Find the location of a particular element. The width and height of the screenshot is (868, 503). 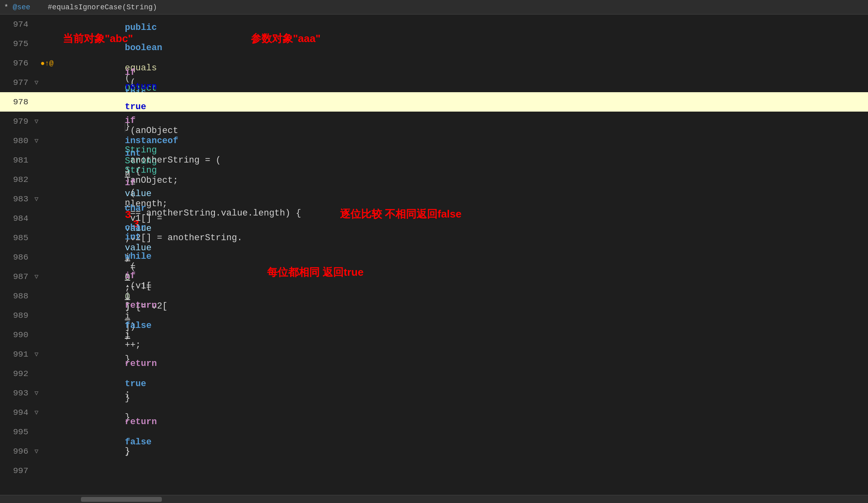

code-line: if ( this == anObject) { is located at coordinates (461, 82).